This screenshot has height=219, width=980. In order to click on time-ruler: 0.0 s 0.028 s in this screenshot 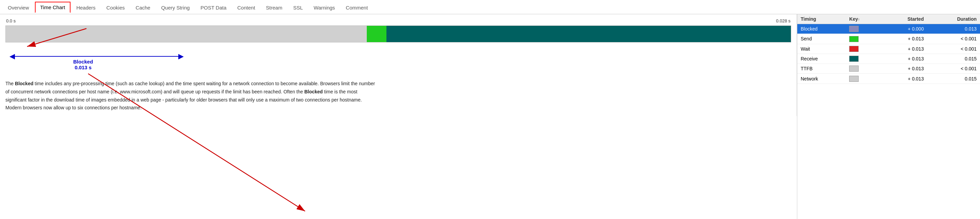, I will do `click(398, 21)`.